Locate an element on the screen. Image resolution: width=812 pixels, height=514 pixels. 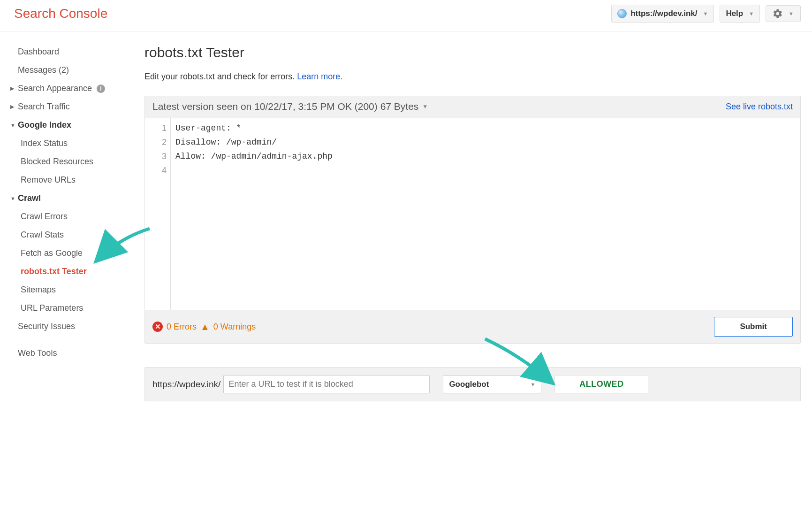
info-icon: i is located at coordinates (101, 89).